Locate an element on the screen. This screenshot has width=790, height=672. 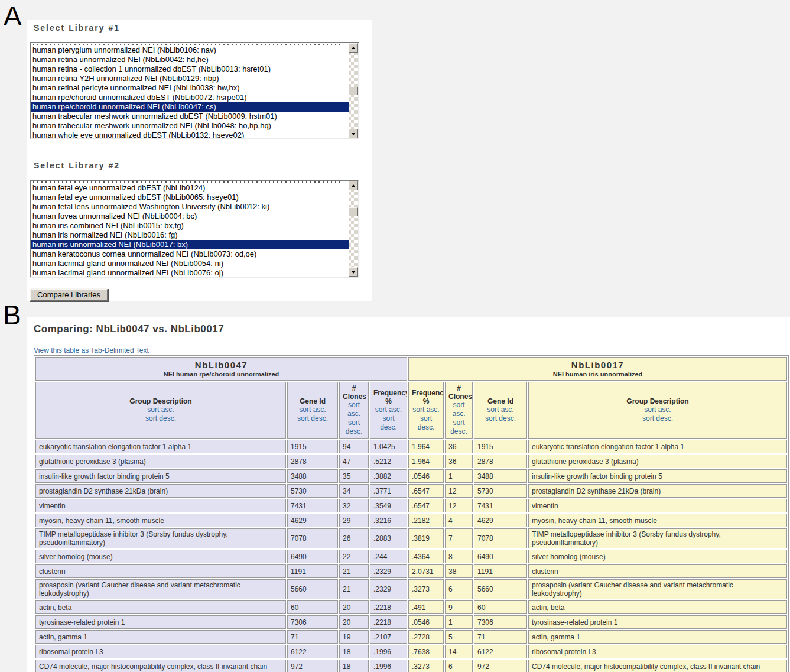
clone-count-link: 35 is located at coordinates (354, 476).